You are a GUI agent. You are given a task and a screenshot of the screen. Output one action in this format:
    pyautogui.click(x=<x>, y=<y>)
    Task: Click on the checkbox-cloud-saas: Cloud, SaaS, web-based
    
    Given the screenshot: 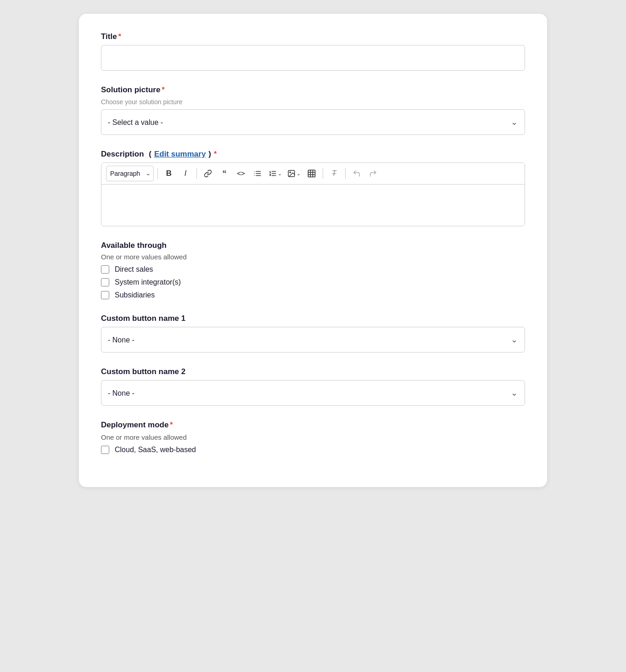 What is the action you would take?
    pyautogui.click(x=313, y=450)
    